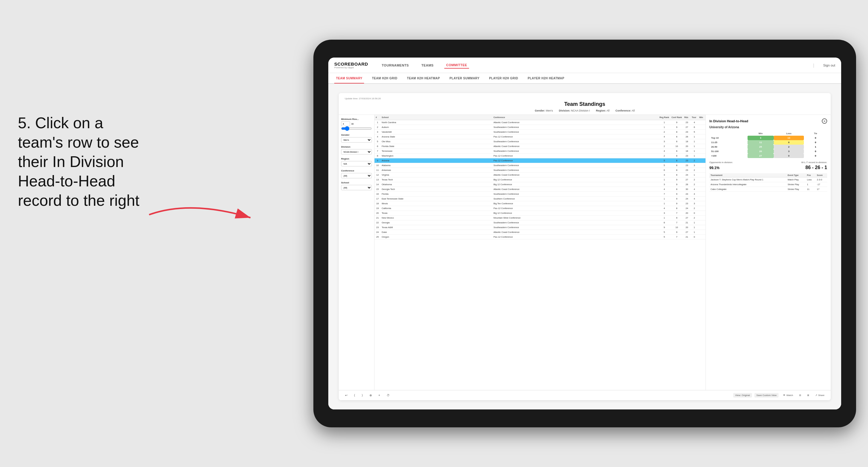 Image resolution: width=868 pixels, height=467 pixels. Describe the element at coordinates (457, 65) in the screenshot. I see `nav-committee: COMMITTEE` at that location.